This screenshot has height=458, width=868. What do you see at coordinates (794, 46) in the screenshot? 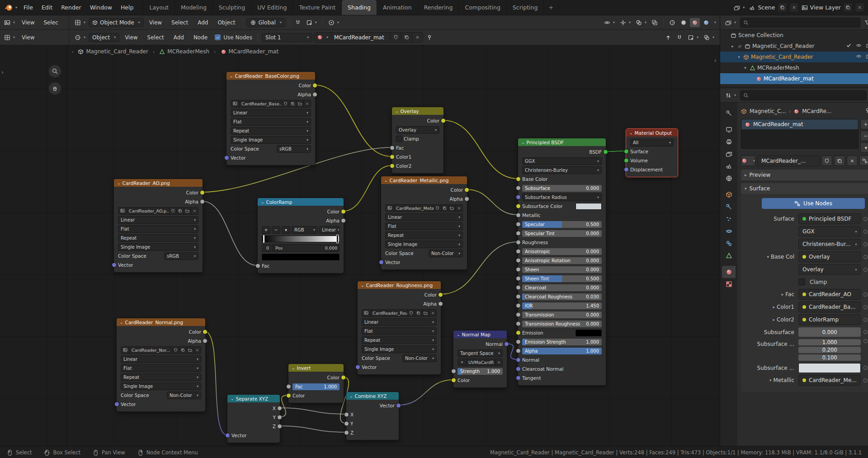
I see `outliner-row-magnetic-card-reader: ▸Magnetic_Card_Reader` at bounding box center [794, 46].